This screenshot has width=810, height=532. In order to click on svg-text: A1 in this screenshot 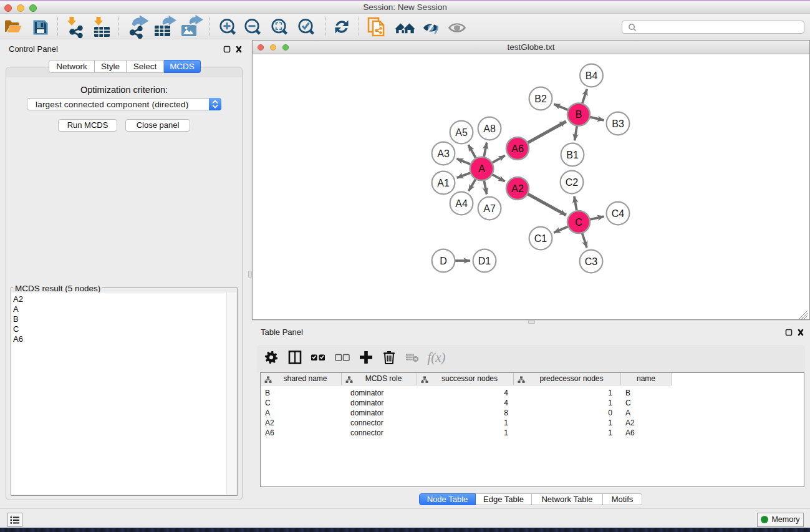, I will do `click(443, 183)`.